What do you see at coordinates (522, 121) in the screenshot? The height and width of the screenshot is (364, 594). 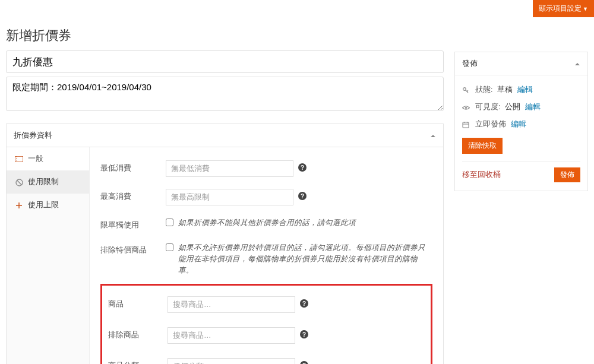 I see `publish-box: 發佈 狀態: 草稿 編輯 可見度:` at bounding box center [522, 121].